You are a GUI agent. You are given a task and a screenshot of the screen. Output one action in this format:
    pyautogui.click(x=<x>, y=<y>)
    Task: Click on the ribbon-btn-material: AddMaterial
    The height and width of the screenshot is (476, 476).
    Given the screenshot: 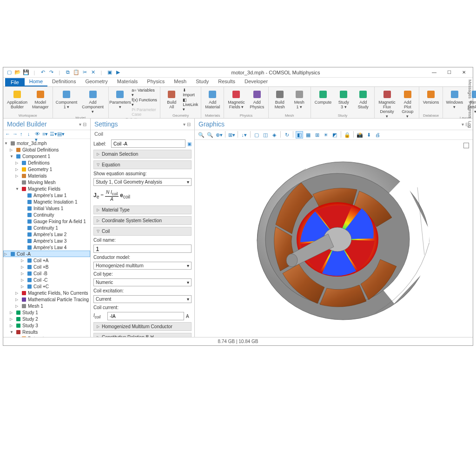 What is the action you would take?
    pyautogui.click(x=212, y=99)
    